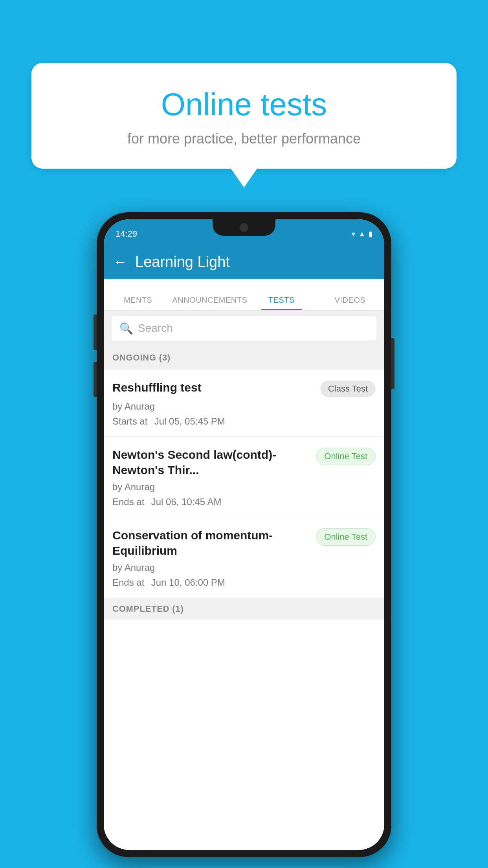 The image size is (488, 868). I want to click on tab-announcements: ANNOUNCEMENTS, so click(210, 303).